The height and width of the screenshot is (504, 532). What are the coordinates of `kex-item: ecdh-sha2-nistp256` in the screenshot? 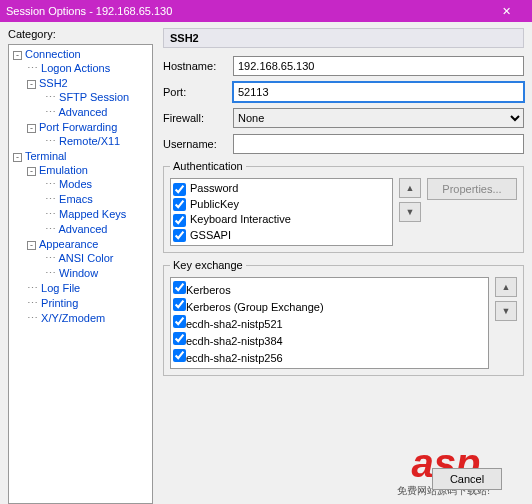 It's located at (330, 356).